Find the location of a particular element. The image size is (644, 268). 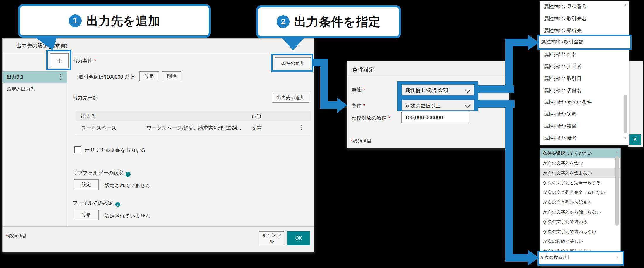

add-destination-button: 出力先の追加 is located at coordinates (291, 98).